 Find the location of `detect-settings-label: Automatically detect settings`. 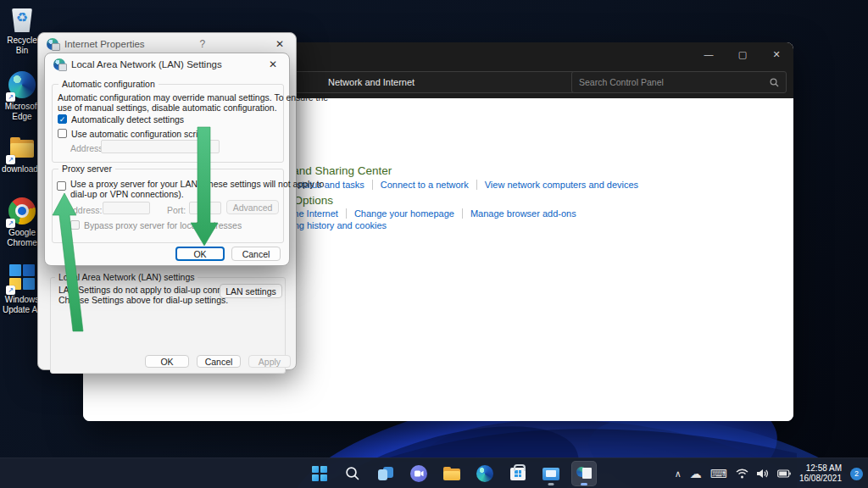

detect-settings-label: Automatically detect settings is located at coordinates (127, 119).